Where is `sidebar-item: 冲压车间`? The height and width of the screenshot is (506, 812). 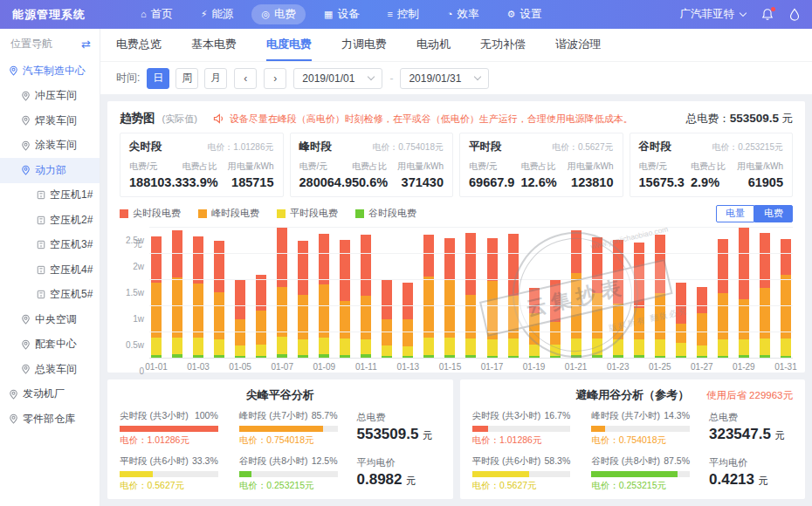 sidebar-item: 冲压车间 is located at coordinates (50, 96).